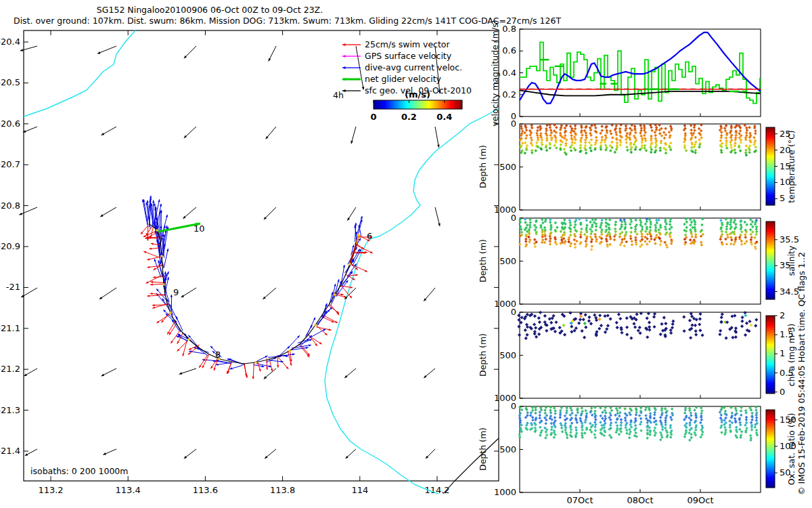 Image resolution: width=812 pixels, height=508 pixels. I want to click on dive-number-label: 8, so click(218, 355).